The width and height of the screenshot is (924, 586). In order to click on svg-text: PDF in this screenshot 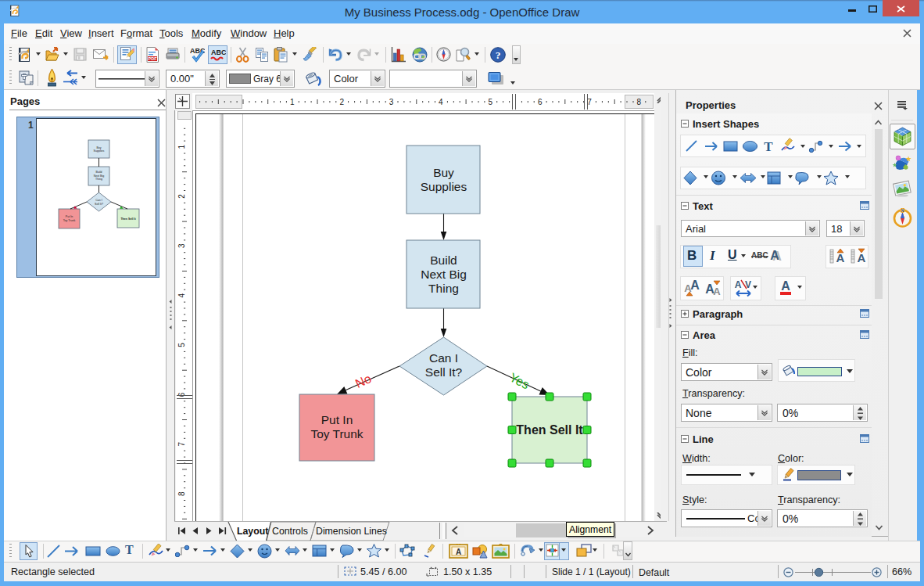, I will do `click(153, 59)`.